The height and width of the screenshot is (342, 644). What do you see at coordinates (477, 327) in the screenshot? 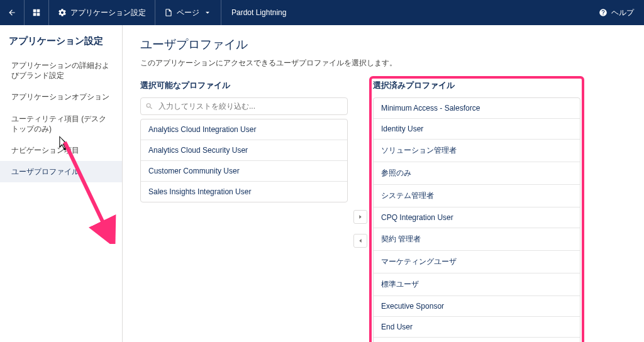
I see `list-item: End User` at bounding box center [477, 327].